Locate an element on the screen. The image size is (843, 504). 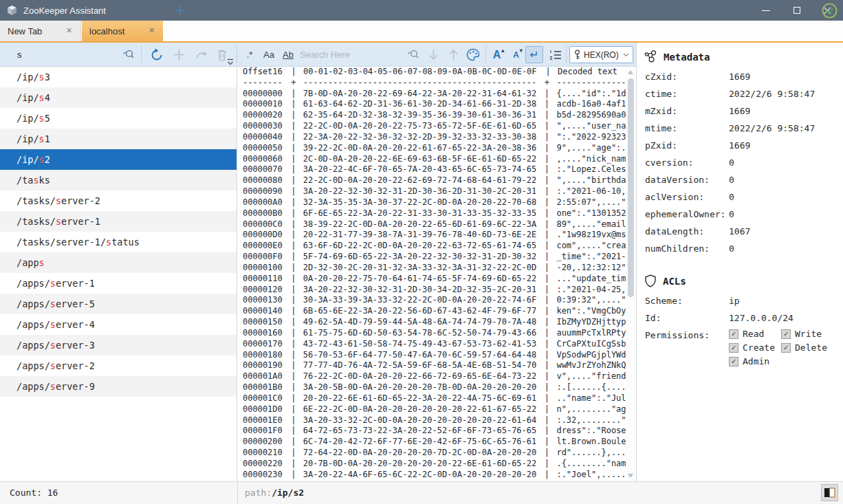
path-label: path: is located at coordinates (259, 492).